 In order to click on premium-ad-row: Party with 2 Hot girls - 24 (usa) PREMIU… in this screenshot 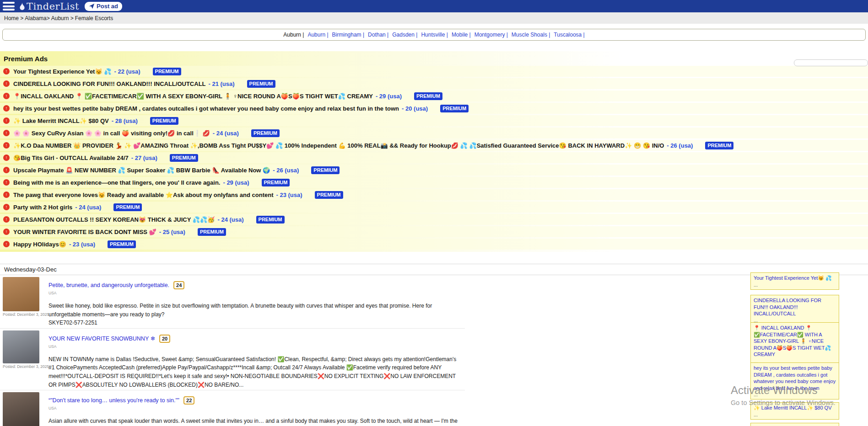, I will do `click(434, 207)`.